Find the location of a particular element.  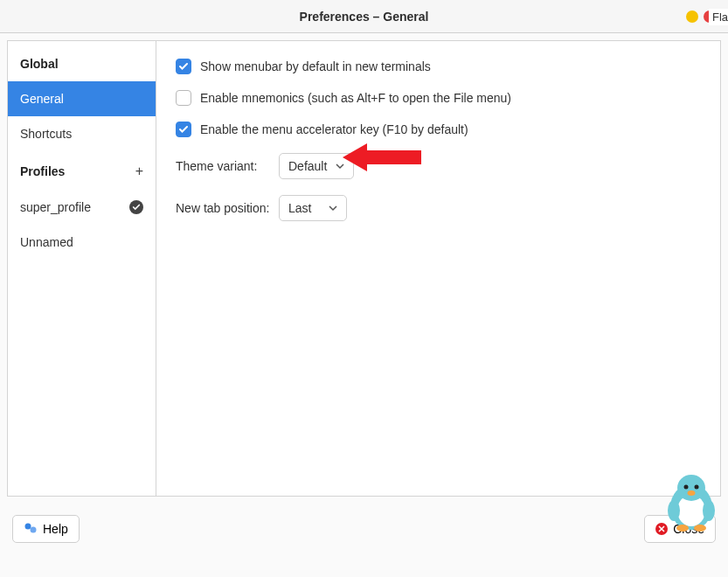

new-tab-position-label: New tab position: is located at coordinates (227, 208).